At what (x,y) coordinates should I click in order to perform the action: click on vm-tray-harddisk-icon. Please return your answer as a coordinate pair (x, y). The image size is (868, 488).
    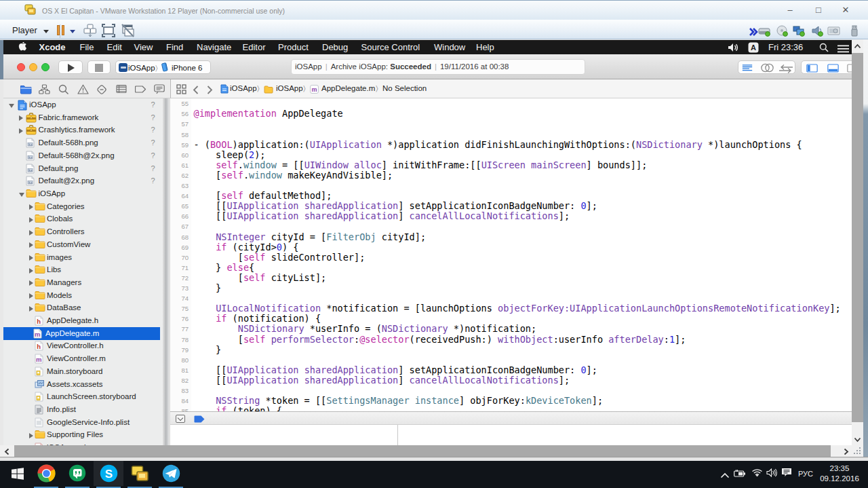
    Looking at the image, I should click on (765, 33).